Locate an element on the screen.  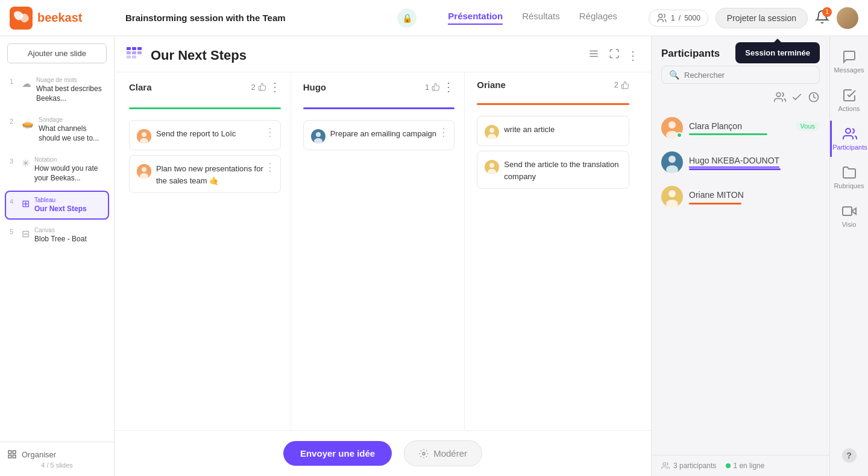
participant-bar-clara is located at coordinates (728, 134).